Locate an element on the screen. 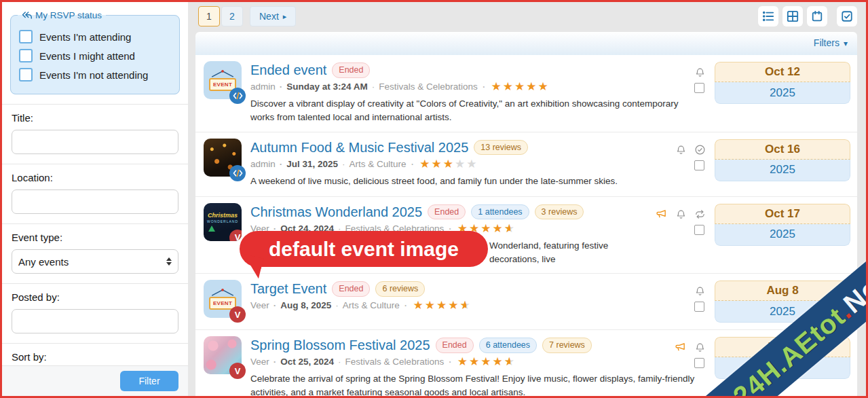  event-post-date: Aug 8, 2025 is located at coordinates (301, 306).